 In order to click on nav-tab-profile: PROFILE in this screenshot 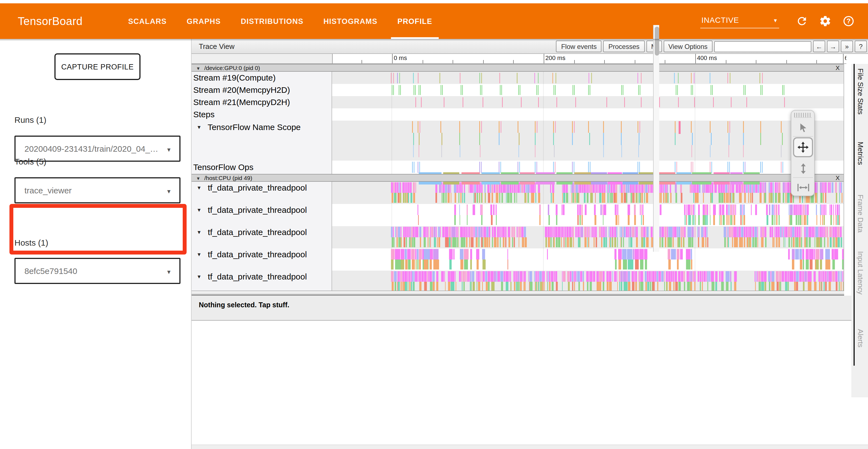, I will do `click(415, 21)`.